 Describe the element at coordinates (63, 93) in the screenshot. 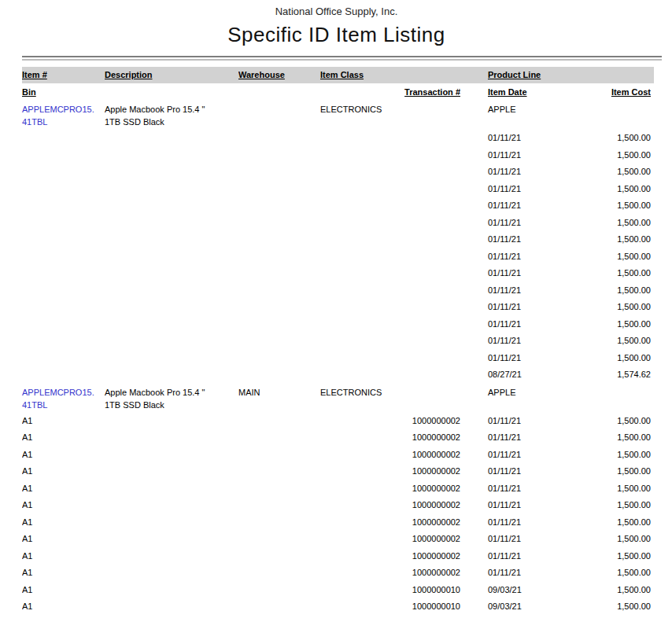

I see `col-header-bin: Bin` at that location.